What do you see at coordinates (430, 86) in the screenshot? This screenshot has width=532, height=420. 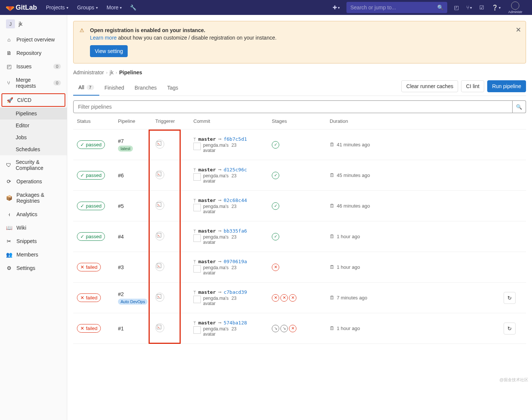 I see `clear-caches-button: Clear runner caches` at bounding box center [430, 86].